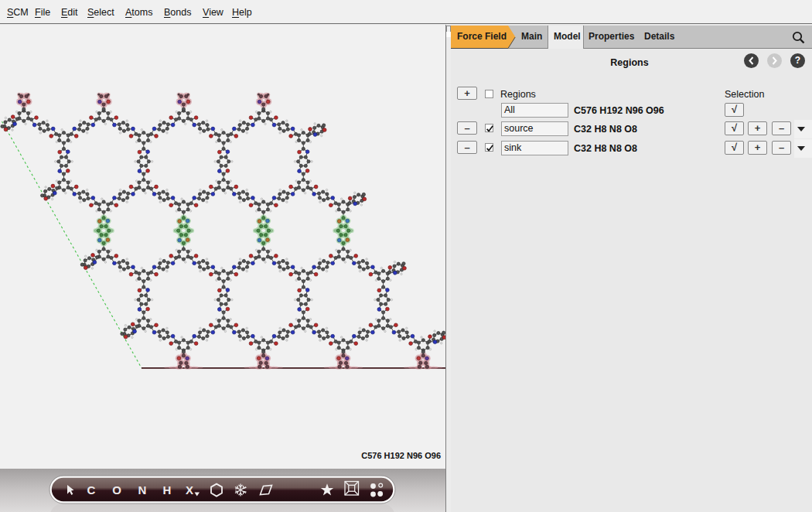 This screenshot has height=512, width=812. Describe the element at coordinates (91, 490) in the screenshot. I see `svg-text: C` at that location.